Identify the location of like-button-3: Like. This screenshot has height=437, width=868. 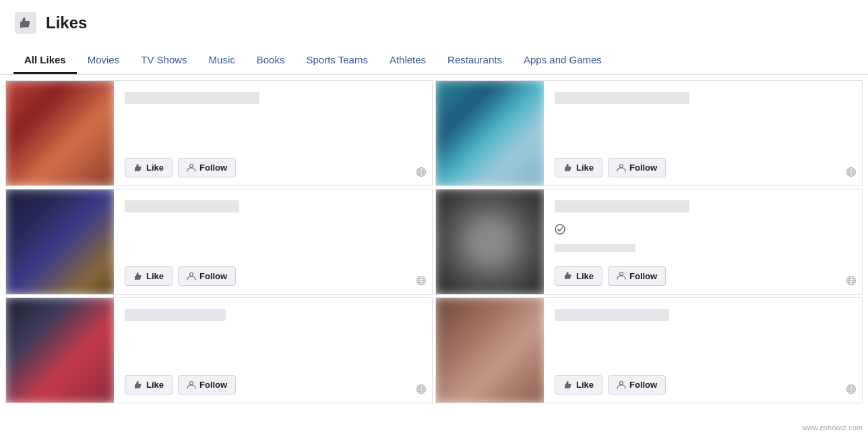
(148, 276).